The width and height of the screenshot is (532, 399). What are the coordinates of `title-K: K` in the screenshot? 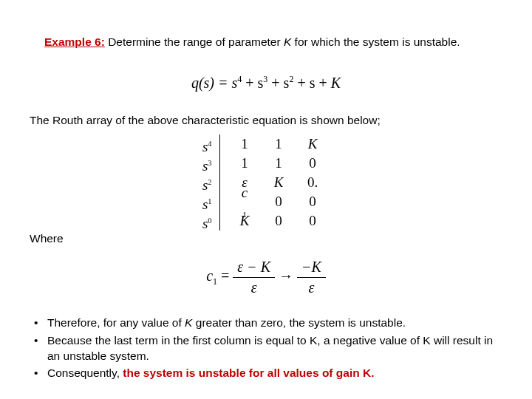 It's located at (287, 41).